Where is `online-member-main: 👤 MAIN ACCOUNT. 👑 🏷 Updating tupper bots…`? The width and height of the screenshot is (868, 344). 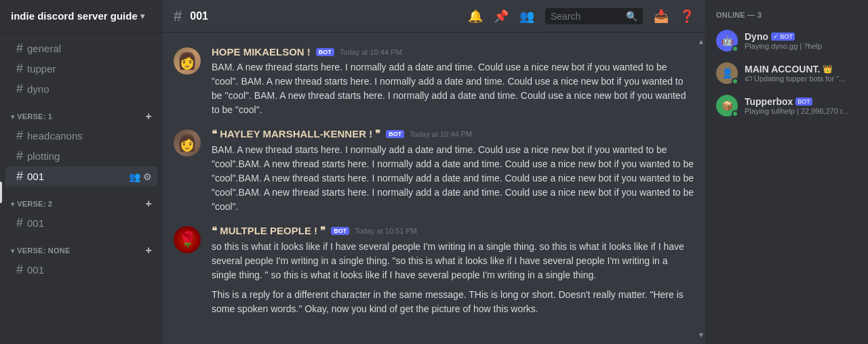
online-member-main: 👤 MAIN ACCOUNT. 👑 🏷 Updating tupper bots… is located at coordinates (787, 73).